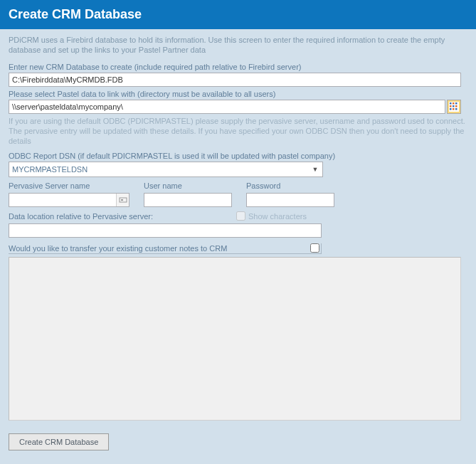 The image size is (476, 464). I want to click on password-label: Password, so click(290, 186).